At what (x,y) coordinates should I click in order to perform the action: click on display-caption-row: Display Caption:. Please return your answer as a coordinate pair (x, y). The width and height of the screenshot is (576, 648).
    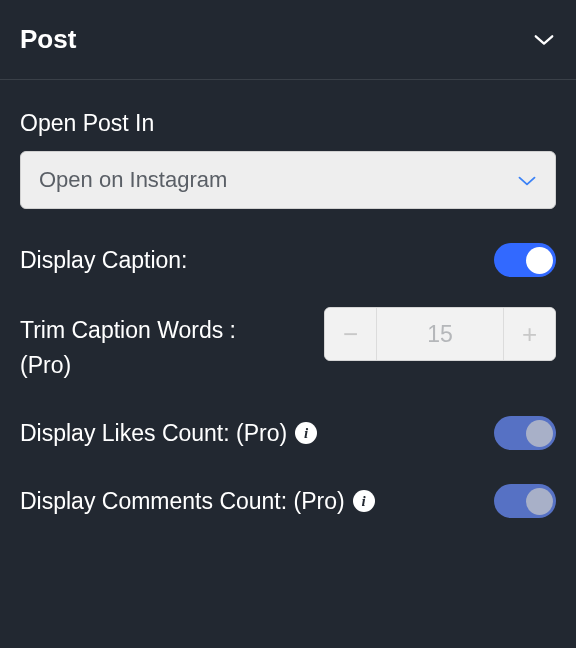
    Looking at the image, I should click on (288, 260).